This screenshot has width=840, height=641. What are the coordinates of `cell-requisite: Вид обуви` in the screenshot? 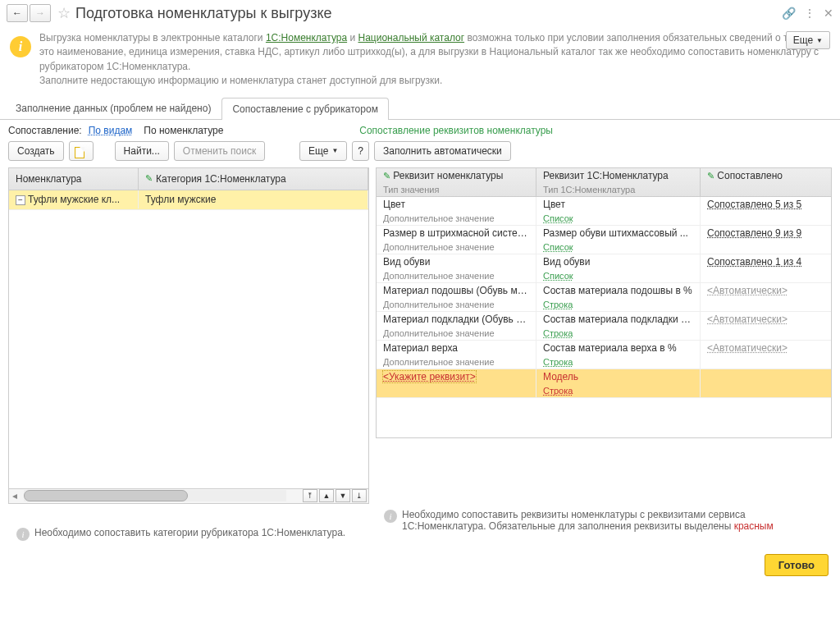 It's located at (456, 262).